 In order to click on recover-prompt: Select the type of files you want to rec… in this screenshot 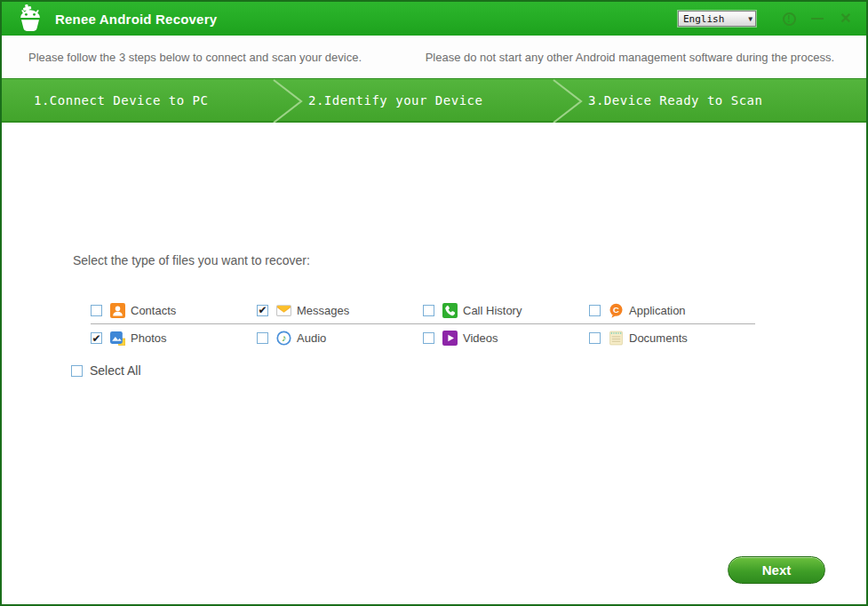, I will do `click(192, 260)`.